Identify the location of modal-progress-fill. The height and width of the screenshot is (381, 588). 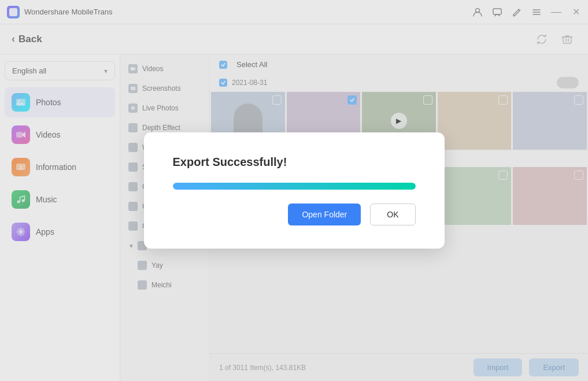
(294, 186).